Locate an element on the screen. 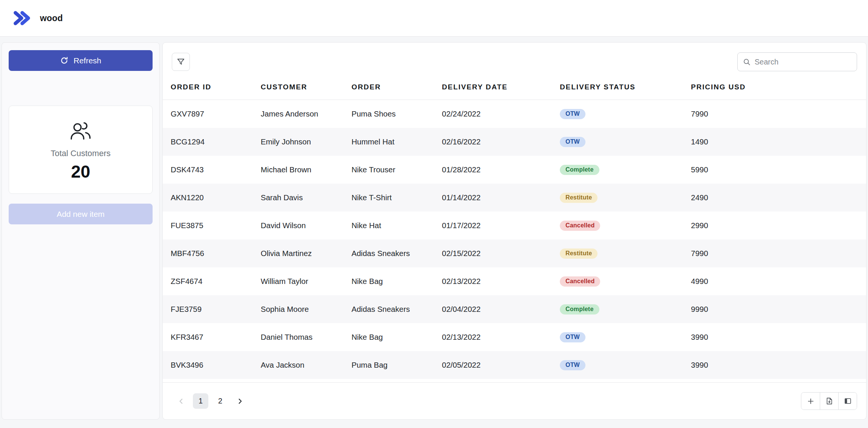  app-title: wood is located at coordinates (51, 18).